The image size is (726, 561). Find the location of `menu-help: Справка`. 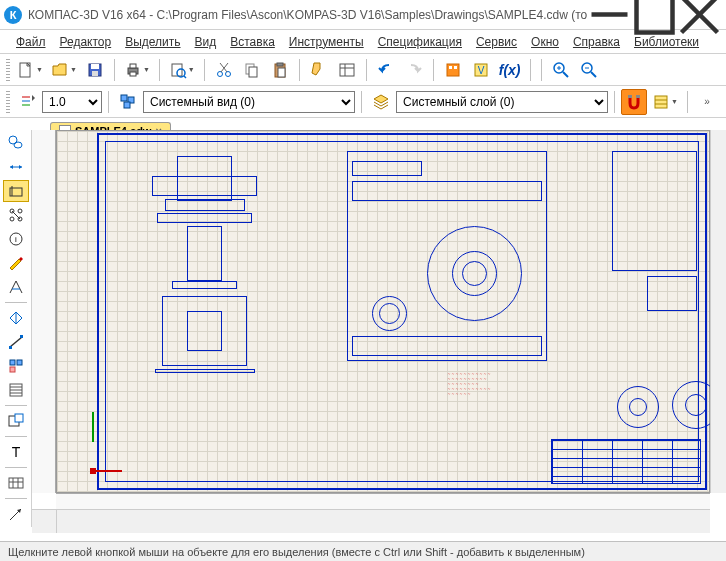

menu-help: Справка is located at coordinates (596, 42).